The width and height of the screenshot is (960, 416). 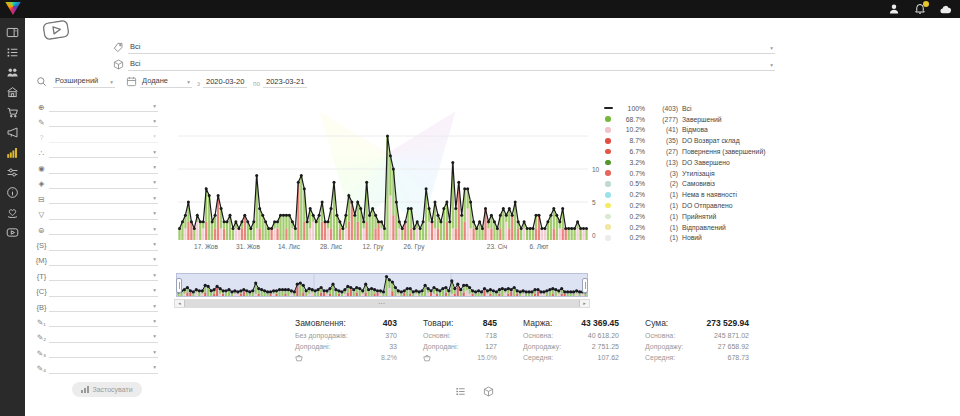 What do you see at coordinates (488, 392) in the screenshot?
I see `product-view-icon` at bounding box center [488, 392].